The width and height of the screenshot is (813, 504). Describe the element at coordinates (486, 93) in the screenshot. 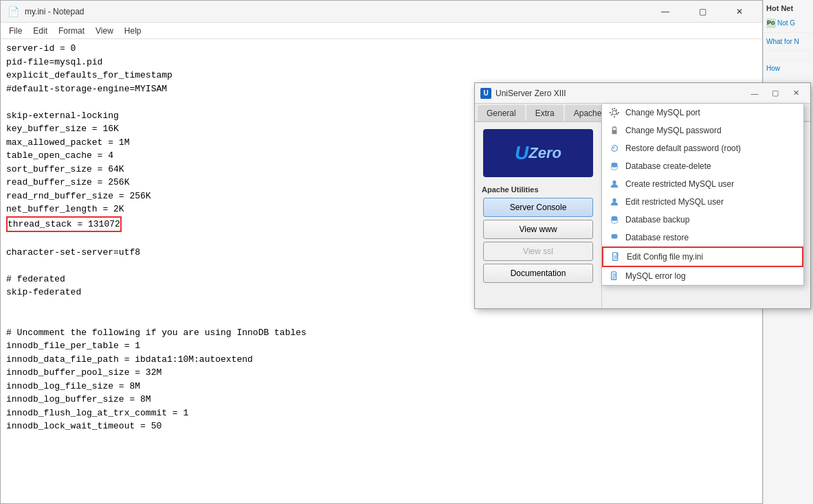

I see `uniserver-icon: U` at that location.